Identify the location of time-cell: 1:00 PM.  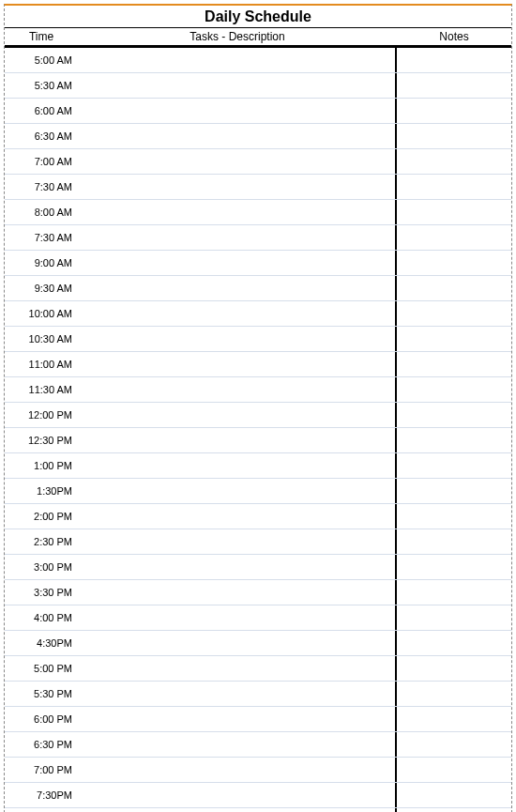
(41, 466).